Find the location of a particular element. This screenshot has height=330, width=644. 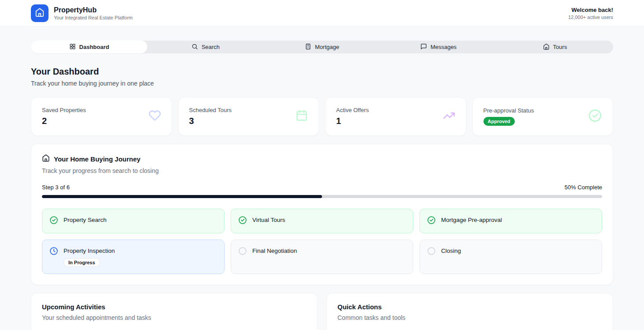

journey-title: Your Home Buying Journey is located at coordinates (97, 159).